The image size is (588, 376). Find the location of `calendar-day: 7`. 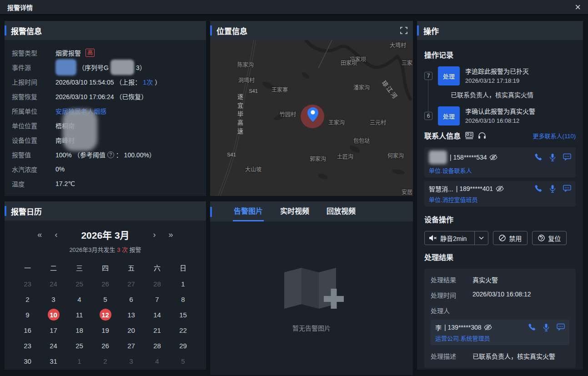

calendar-day: 7 is located at coordinates (157, 299).